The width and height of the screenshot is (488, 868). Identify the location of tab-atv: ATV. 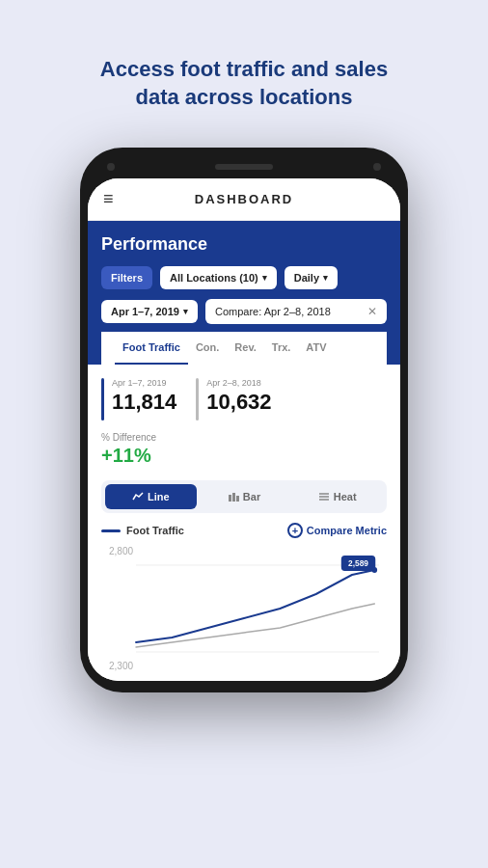
(316, 348).